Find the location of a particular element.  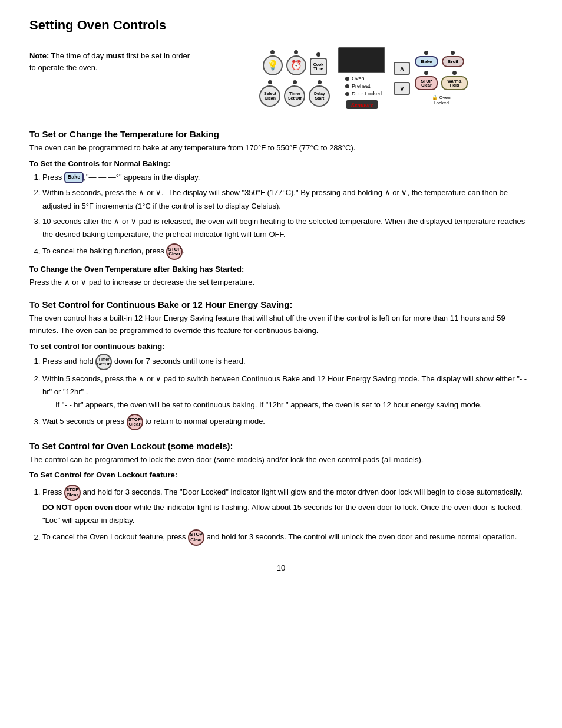

up-arrow-button: ∧ is located at coordinates (402, 68).